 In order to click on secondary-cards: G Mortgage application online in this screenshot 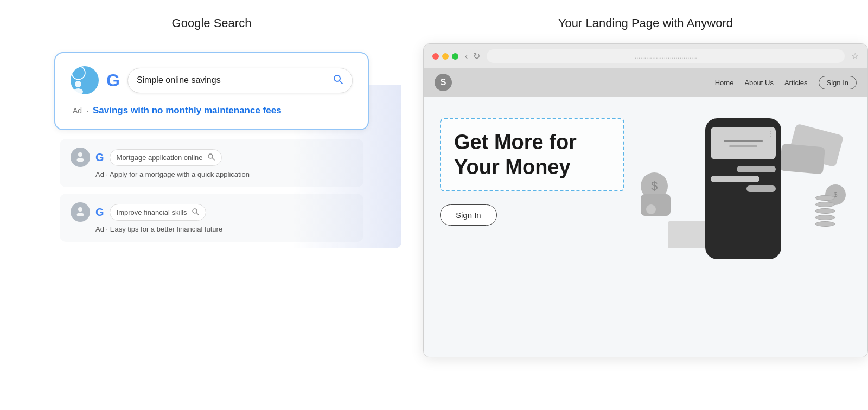, I will do `click(212, 190)`.